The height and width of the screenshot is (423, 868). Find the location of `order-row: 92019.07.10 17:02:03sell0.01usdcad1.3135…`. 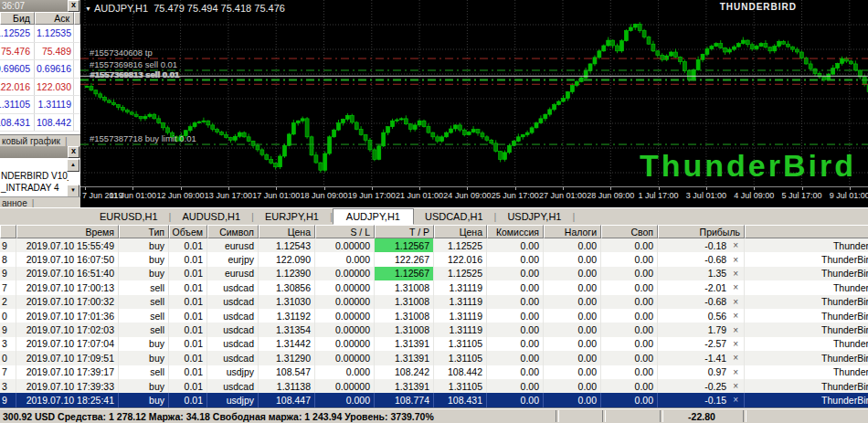

order-row: 92019.07.10 17:02:03sell0.01usdcad1.3135… is located at coordinates (434, 329).